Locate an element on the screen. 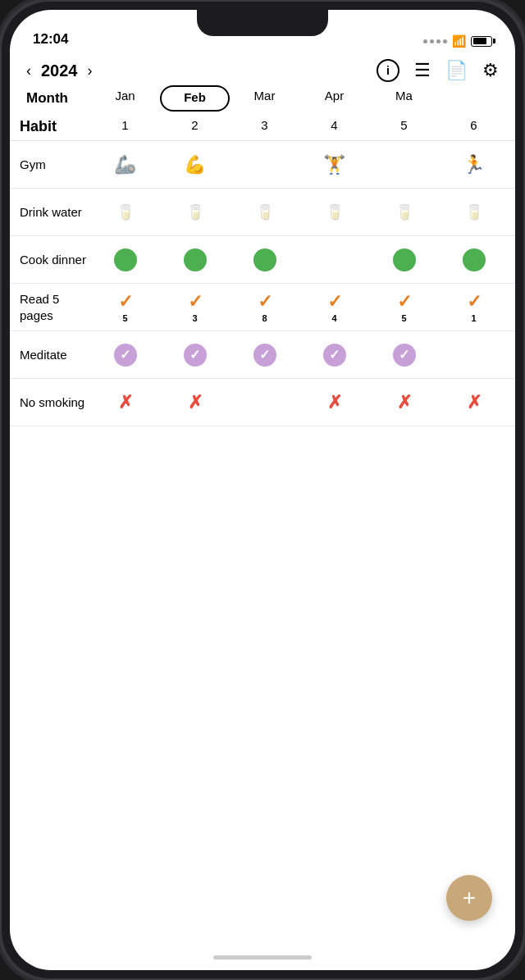 The height and width of the screenshot is (980, 525). read-cell-2: ✓ 3 is located at coordinates (195, 307).